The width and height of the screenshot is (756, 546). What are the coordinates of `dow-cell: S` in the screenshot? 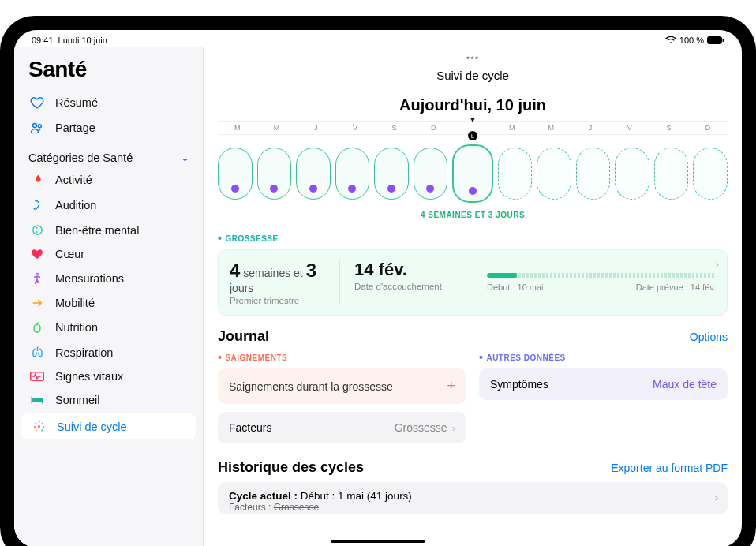 It's located at (669, 128).